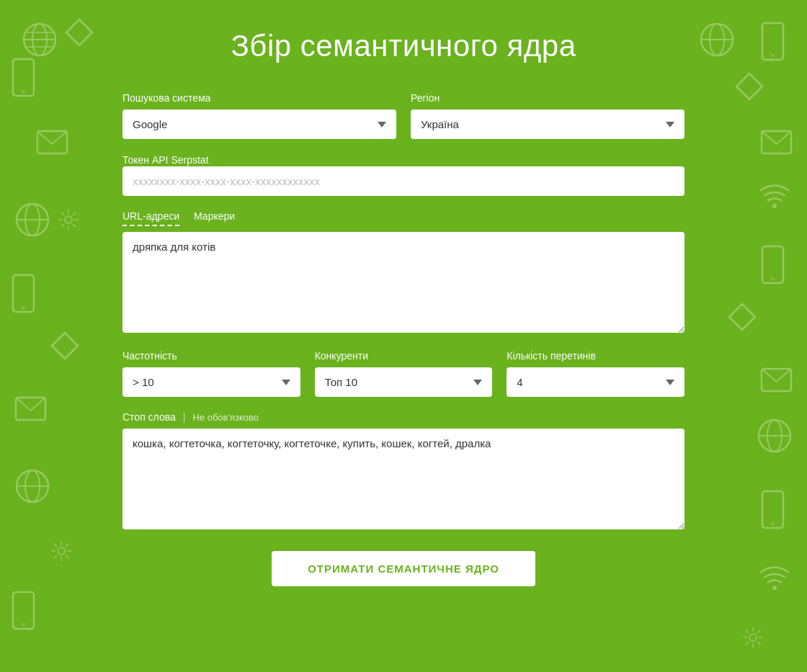 Image resolution: width=807 pixels, height=672 pixels. Describe the element at coordinates (775, 194) in the screenshot. I see `bg-icon-wifi-r1` at that location.